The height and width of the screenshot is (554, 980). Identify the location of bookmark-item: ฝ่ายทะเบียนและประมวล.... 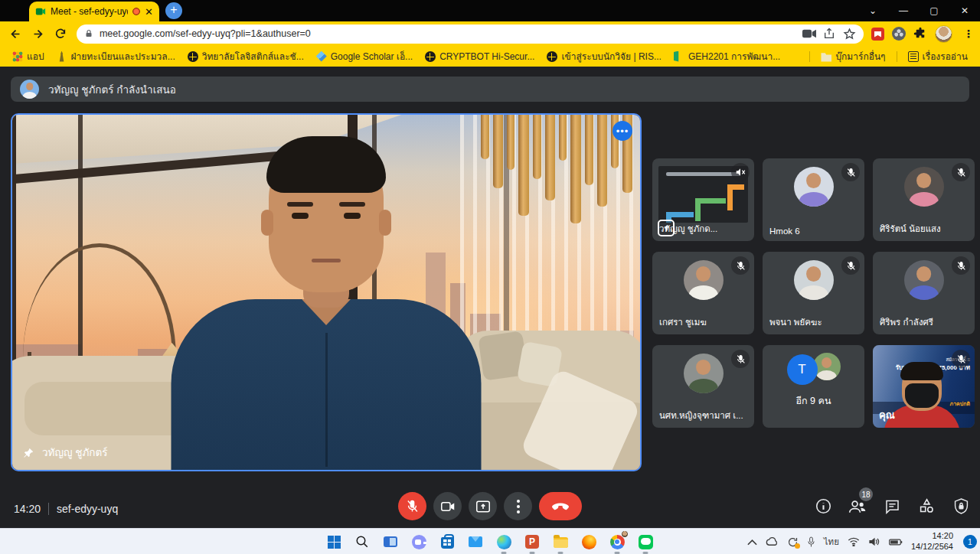
(116, 57).